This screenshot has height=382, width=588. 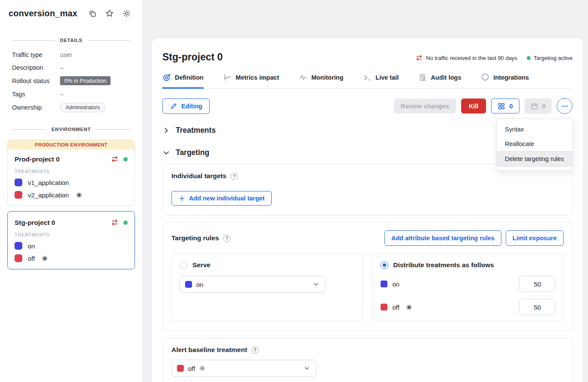 I want to click on targeting-section-title: Targeting, so click(x=192, y=152).